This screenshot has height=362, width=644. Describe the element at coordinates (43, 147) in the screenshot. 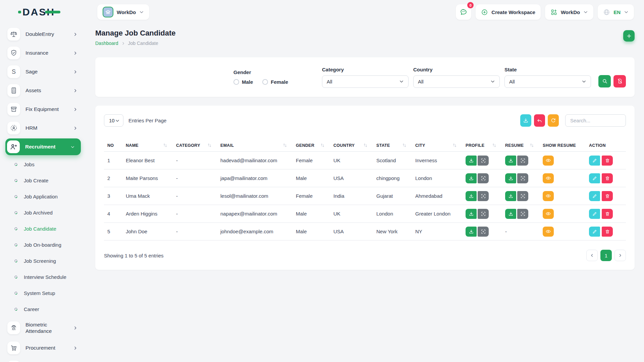

I see `sidebar-item-recruitment-active: Recruitment` at that location.